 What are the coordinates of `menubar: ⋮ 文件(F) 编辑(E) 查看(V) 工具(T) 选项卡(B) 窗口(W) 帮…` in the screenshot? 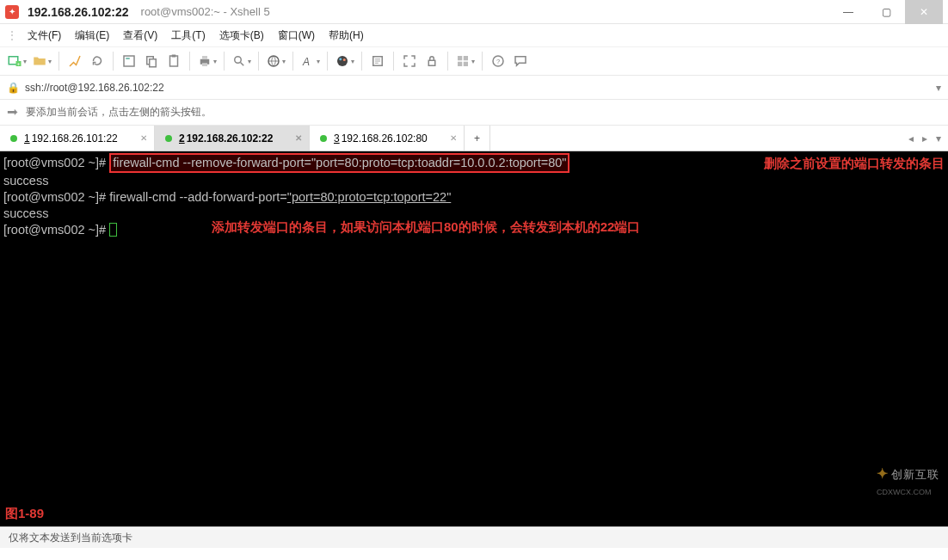 It's located at (474, 35).